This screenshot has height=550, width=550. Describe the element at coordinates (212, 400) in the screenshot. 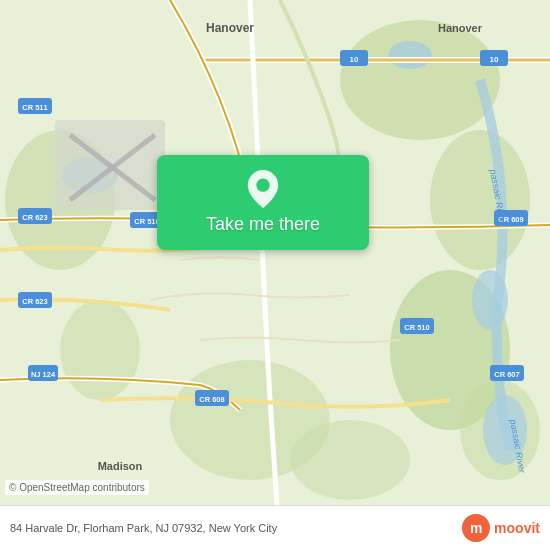

I see `svg-text: CR 608` at that location.